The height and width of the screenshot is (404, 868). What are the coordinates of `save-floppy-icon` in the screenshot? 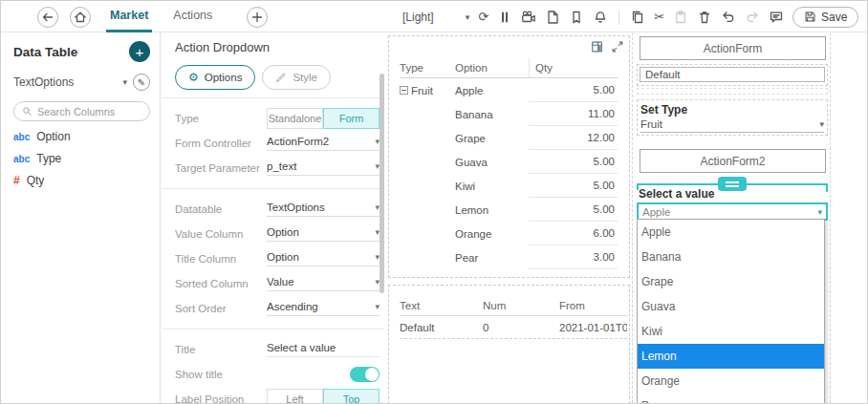 It's located at (811, 17).